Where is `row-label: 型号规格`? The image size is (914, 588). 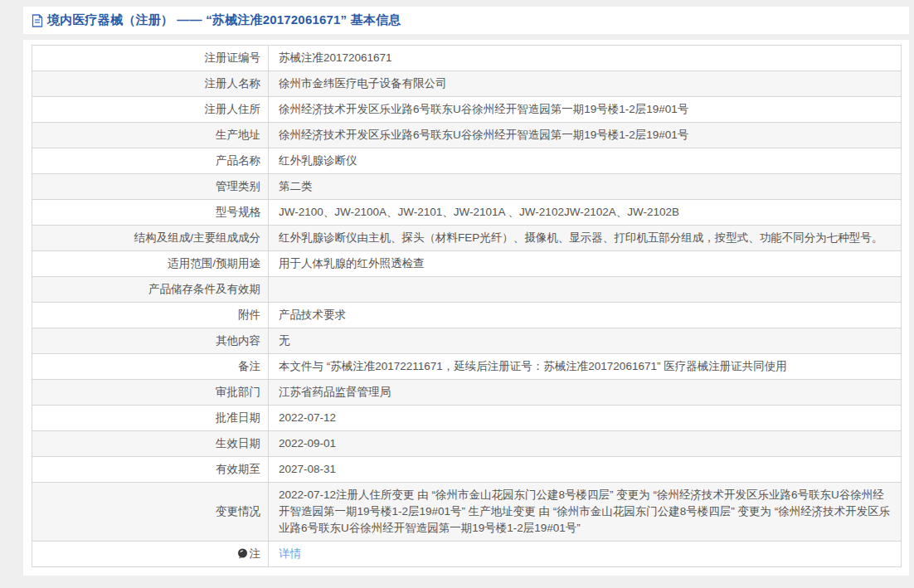
row-label: 型号规格 is located at coordinates (151, 212).